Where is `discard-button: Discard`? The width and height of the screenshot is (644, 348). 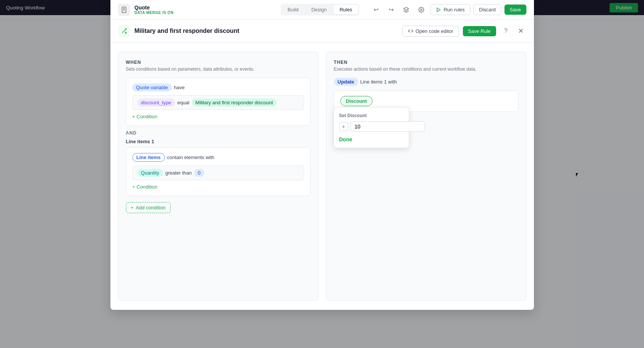 discard-button: Discard is located at coordinates (487, 10).